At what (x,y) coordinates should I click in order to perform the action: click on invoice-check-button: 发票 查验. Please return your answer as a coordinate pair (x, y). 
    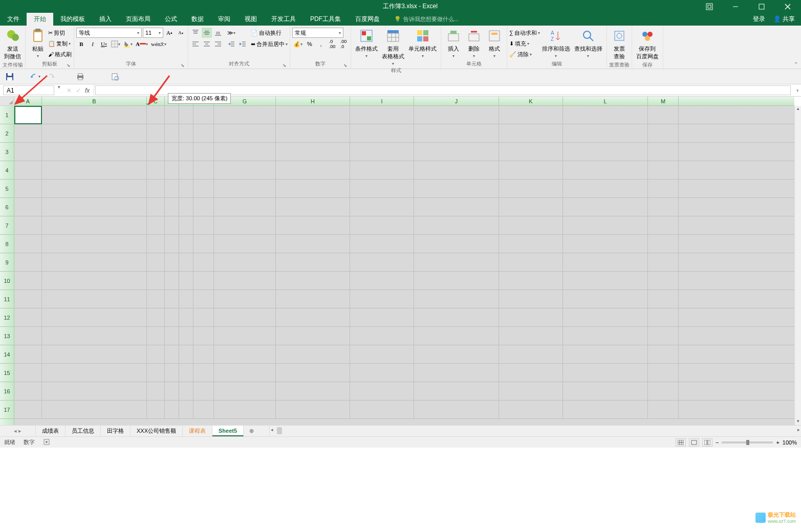
    Looking at the image, I should click on (619, 44).